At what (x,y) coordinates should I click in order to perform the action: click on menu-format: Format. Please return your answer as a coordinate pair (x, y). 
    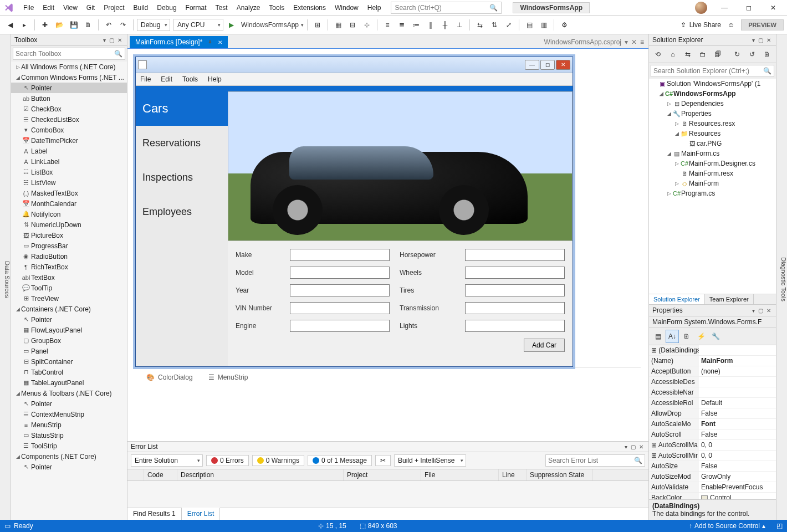
    Looking at the image, I should click on (196, 8).